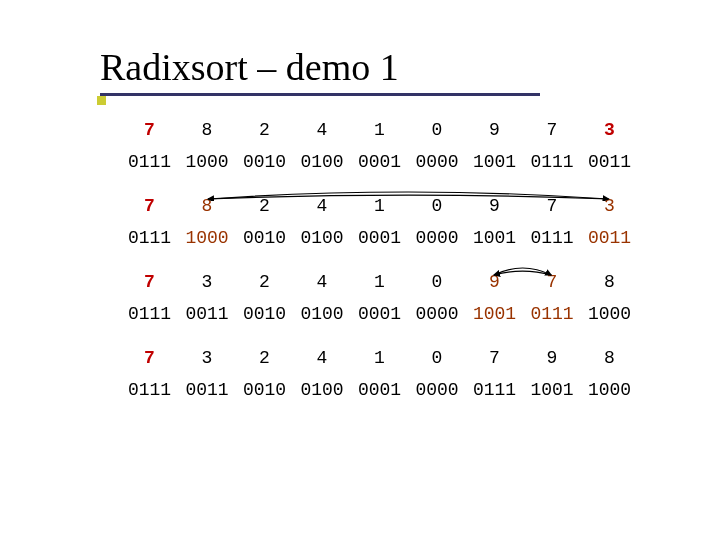 This screenshot has width=720, height=540. I want to click on title-accent-dot, so click(102, 100).